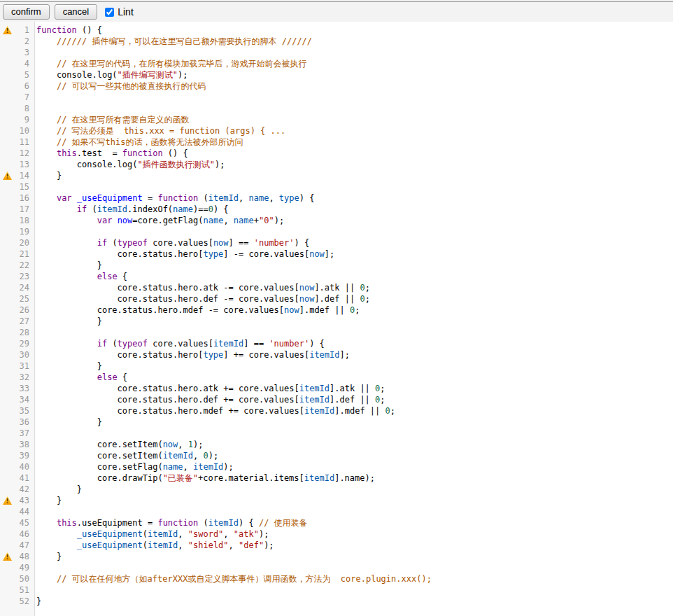  I want to click on code-token: ] ==, so click(241, 243).